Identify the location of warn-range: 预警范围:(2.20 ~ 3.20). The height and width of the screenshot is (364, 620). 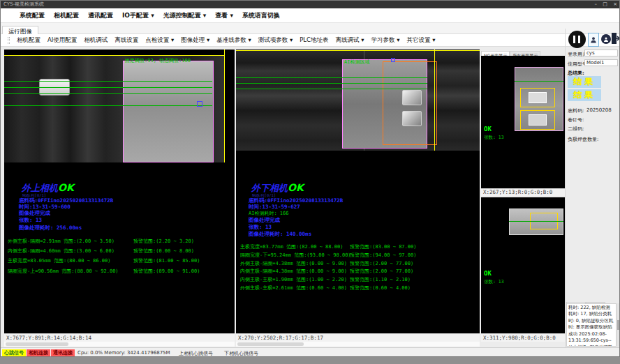
(163, 241).